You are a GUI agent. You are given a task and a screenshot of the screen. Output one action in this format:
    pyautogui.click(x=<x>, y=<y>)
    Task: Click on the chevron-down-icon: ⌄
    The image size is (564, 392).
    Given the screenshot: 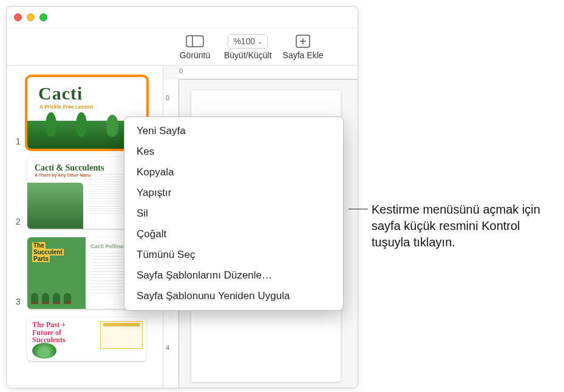 What is the action you would take?
    pyautogui.click(x=260, y=41)
    